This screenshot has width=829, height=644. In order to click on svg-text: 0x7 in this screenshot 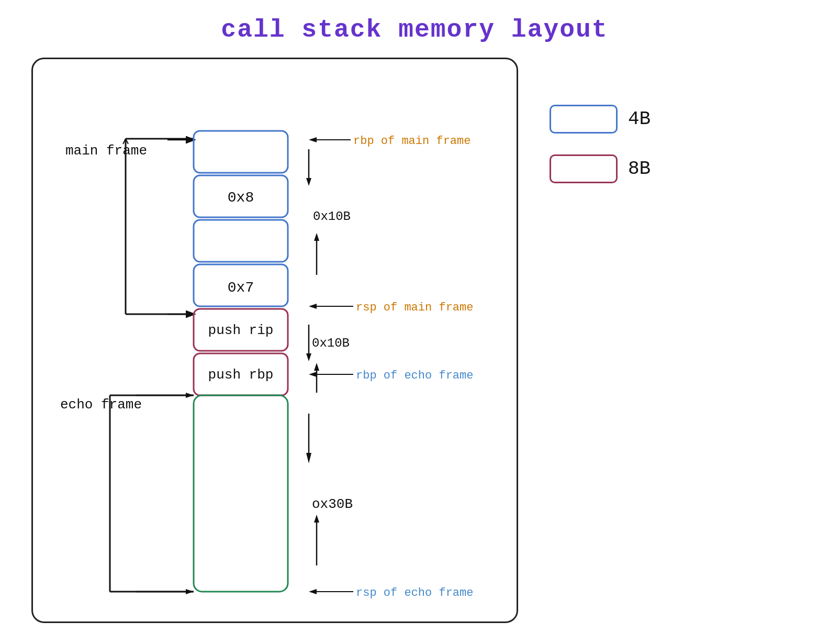, I will do `click(241, 288)`.